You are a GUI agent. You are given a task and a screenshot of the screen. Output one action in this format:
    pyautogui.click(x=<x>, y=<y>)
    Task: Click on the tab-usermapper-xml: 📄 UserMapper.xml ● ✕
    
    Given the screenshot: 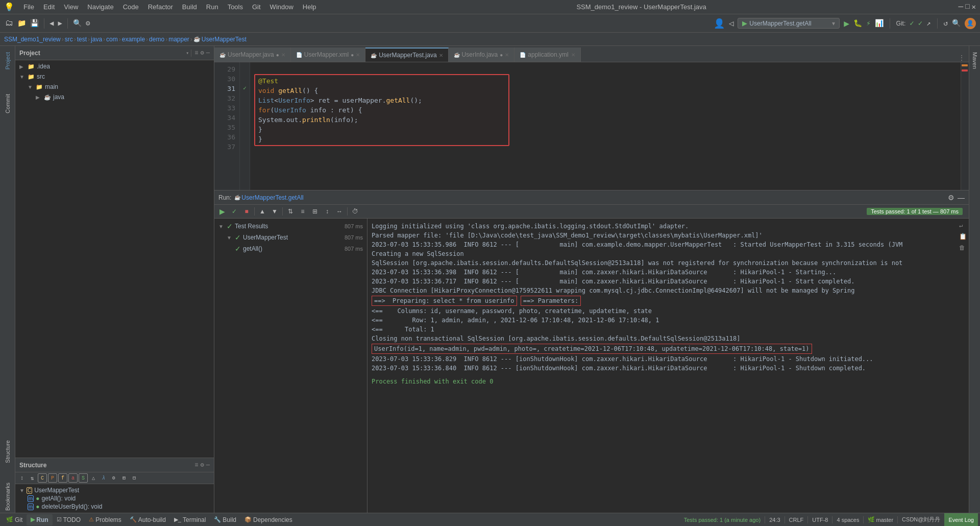 What is the action you would take?
    pyautogui.click(x=328, y=55)
    